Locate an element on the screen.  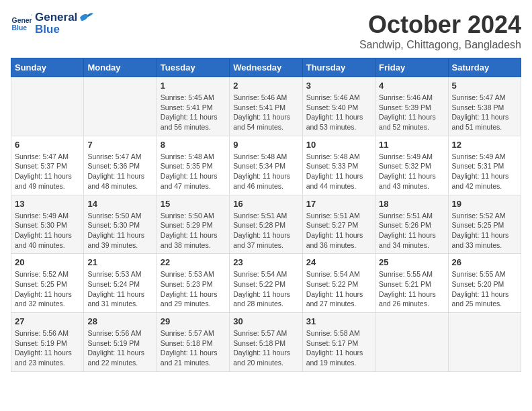
day-info: Sunrise: 5:49 AMSunset: 5:32 PMDaylight:… is located at coordinates (411, 172).